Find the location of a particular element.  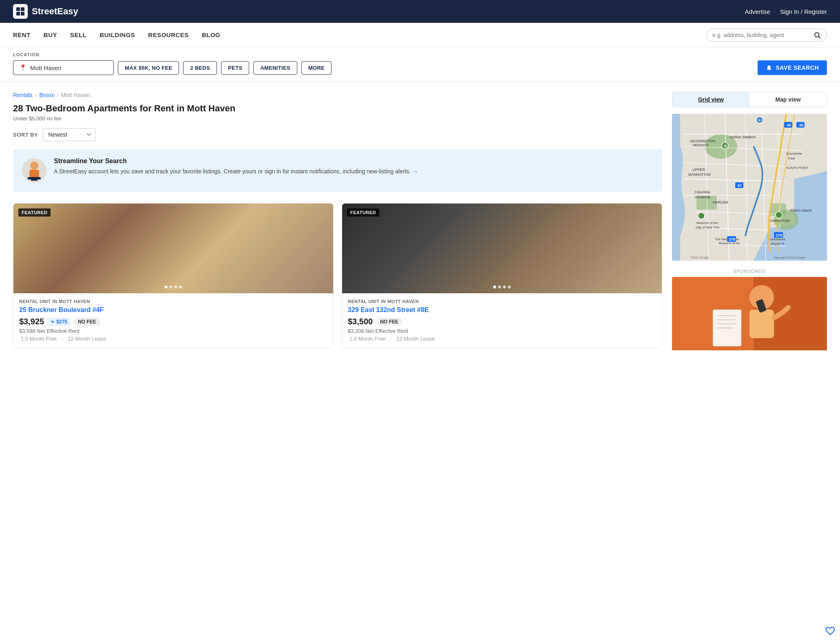

nav-sell: SELL is located at coordinates (78, 35).